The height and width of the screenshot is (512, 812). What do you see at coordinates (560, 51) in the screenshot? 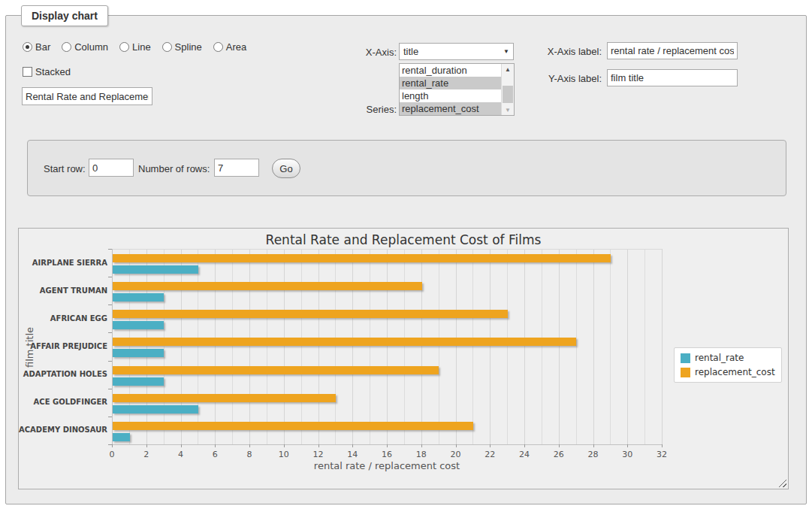
I see `x-axis-label-label: X-Axis label:` at bounding box center [560, 51].